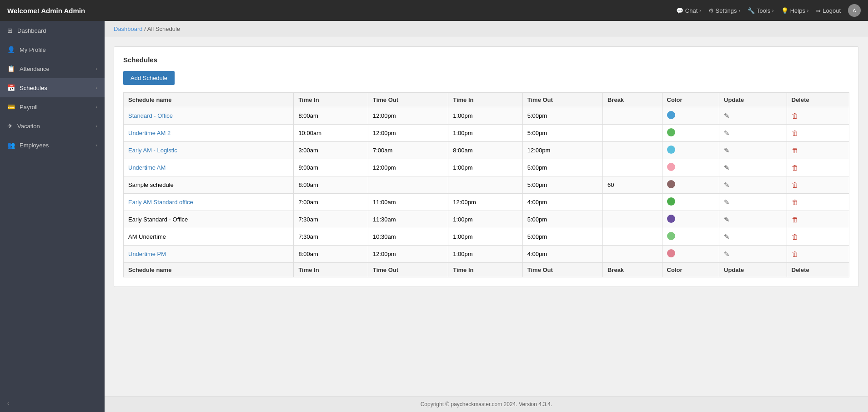  I want to click on cell-schedule-name: Undertime AM, so click(209, 168).